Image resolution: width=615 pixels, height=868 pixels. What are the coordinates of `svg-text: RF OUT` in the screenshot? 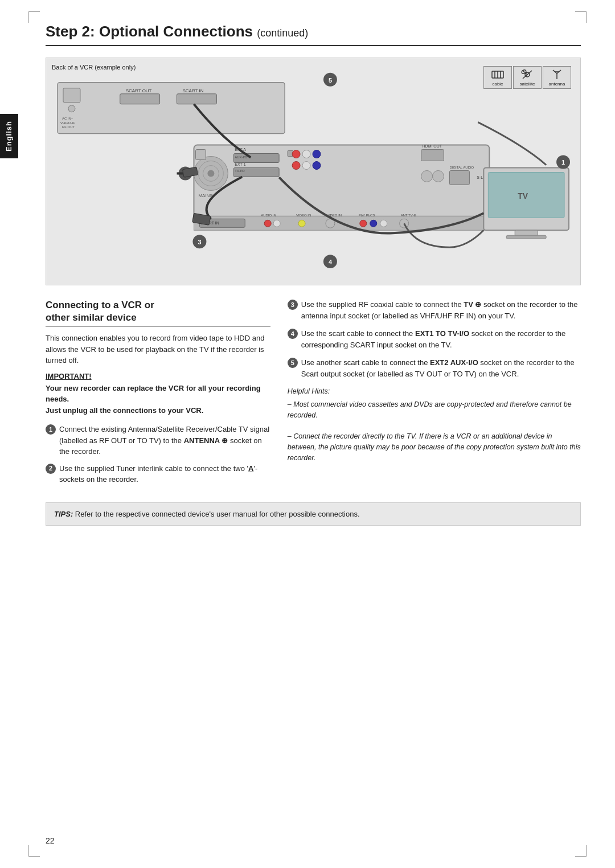 It's located at (68, 127).